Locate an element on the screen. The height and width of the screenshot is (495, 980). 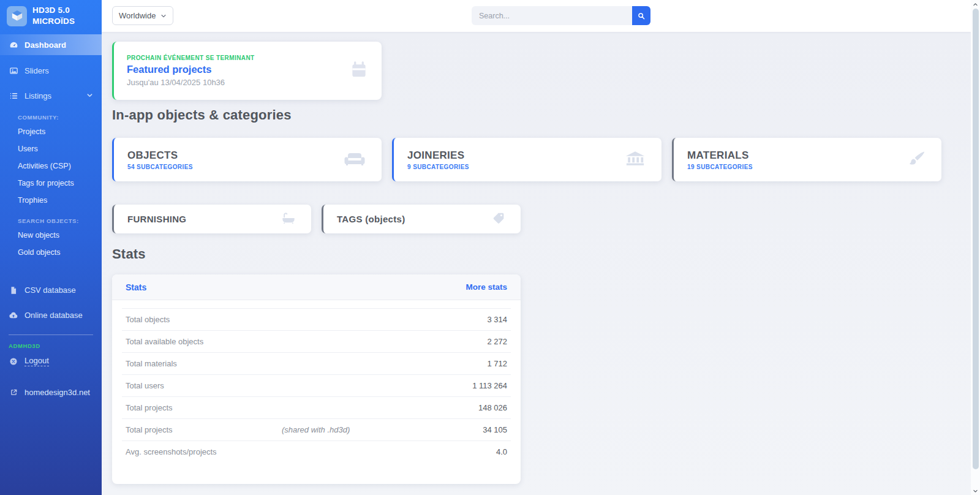
app-logo-icon is located at coordinates (17, 16).